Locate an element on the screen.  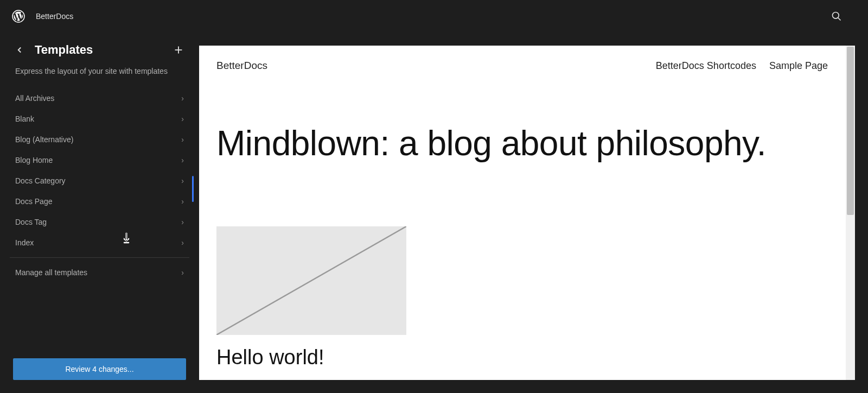
top-bar-left: BetterDocs is located at coordinates (42, 16).